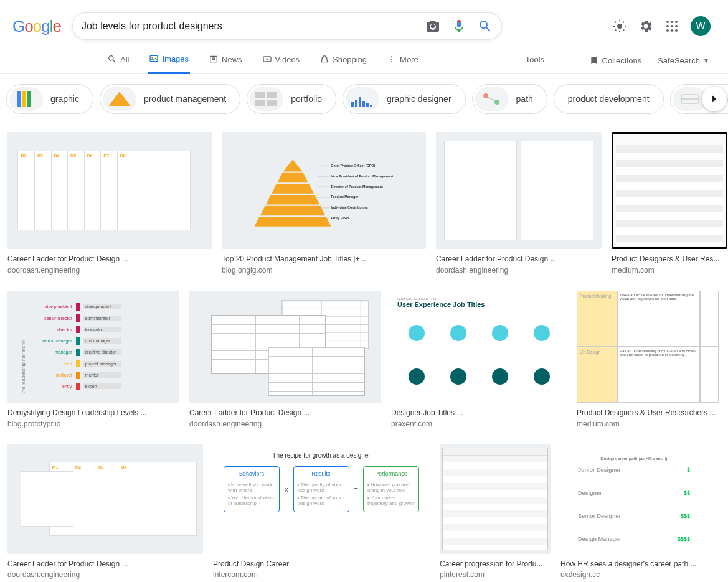 The width and height of the screenshot is (728, 582). What do you see at coordinates (402, 60) in the screenshot?
I see `tab-more: More` at bounding box center [402, 60].